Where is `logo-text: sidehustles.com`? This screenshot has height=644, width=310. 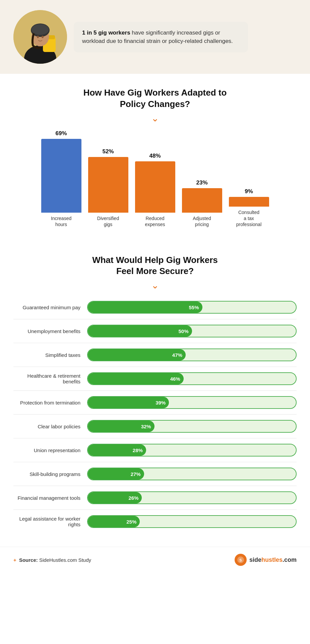
logo-text: sidehustles.com is located at coordinates (273, 560).